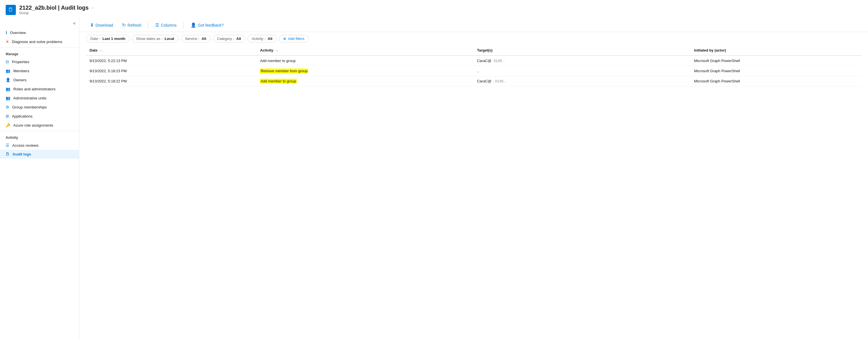 This screenshot has width=868, height=339. I want to click on applications-icon: ⊞, so click(7, 116).